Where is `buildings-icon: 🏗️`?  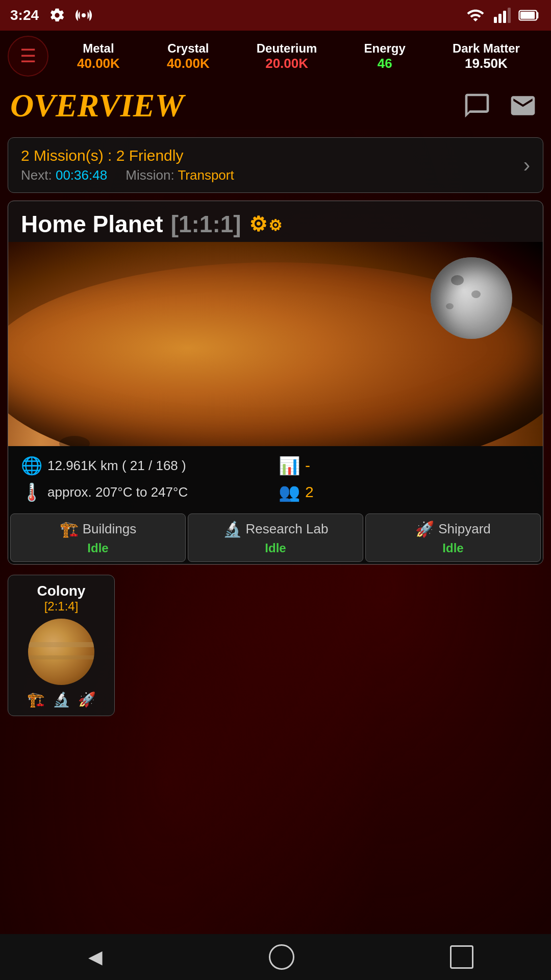
buildings-icon: 🏗️ is located at coordinates (69, 529).